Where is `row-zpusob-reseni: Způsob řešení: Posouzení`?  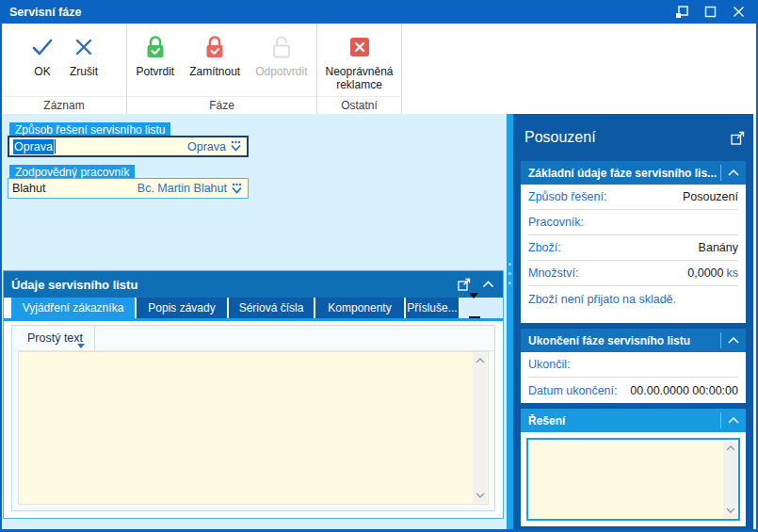 row-zpusob-reseni: Způsob řešení: Posouzení is located at coordinates (633, 198).